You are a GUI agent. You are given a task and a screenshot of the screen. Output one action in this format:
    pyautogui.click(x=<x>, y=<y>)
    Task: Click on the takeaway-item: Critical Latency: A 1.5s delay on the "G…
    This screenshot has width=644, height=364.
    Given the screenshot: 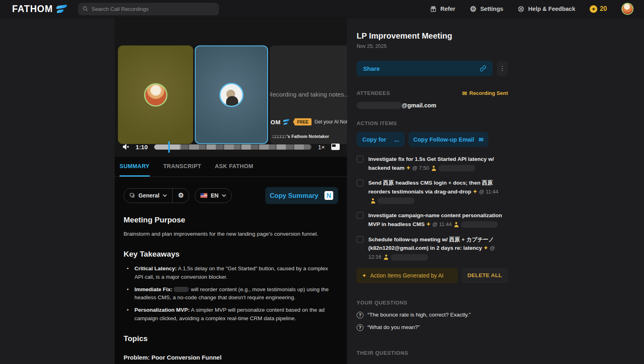 What is the action you would take?
    pyautogui.click(x=230, y=273)
    